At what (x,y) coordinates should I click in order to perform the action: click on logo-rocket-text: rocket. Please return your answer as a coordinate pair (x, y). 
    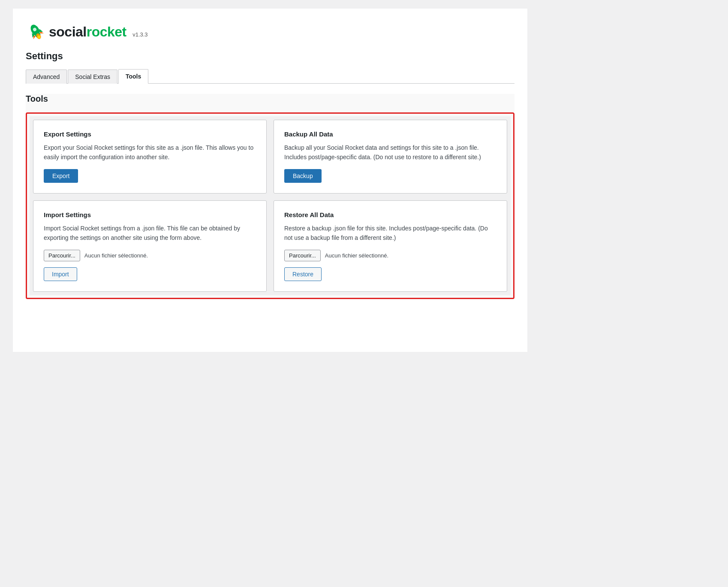
    Looking at the image, I should click on (106, 32).